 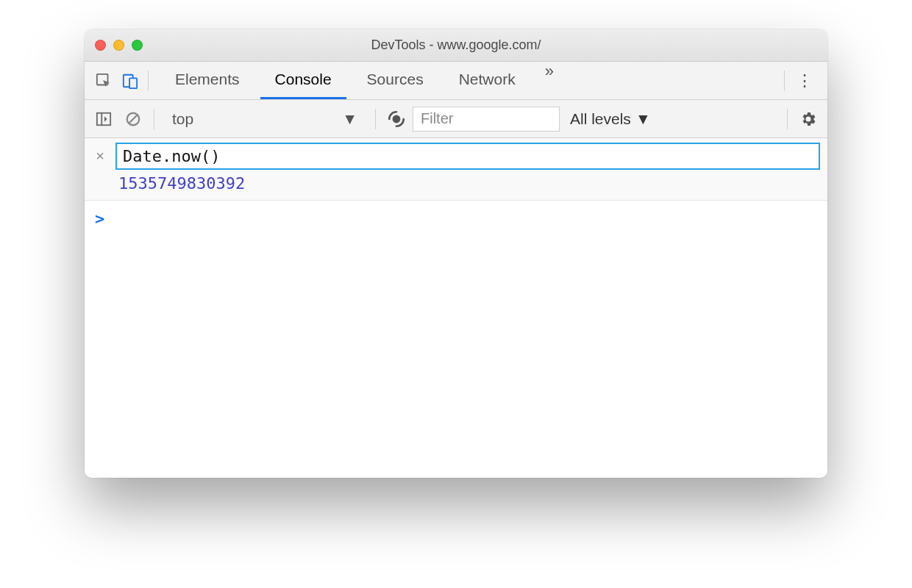 What do you see at coordinates (362, 81) in the screenshot?
I see `tabs: Elements Console Sources Network »` at bounding box center [362, 81].